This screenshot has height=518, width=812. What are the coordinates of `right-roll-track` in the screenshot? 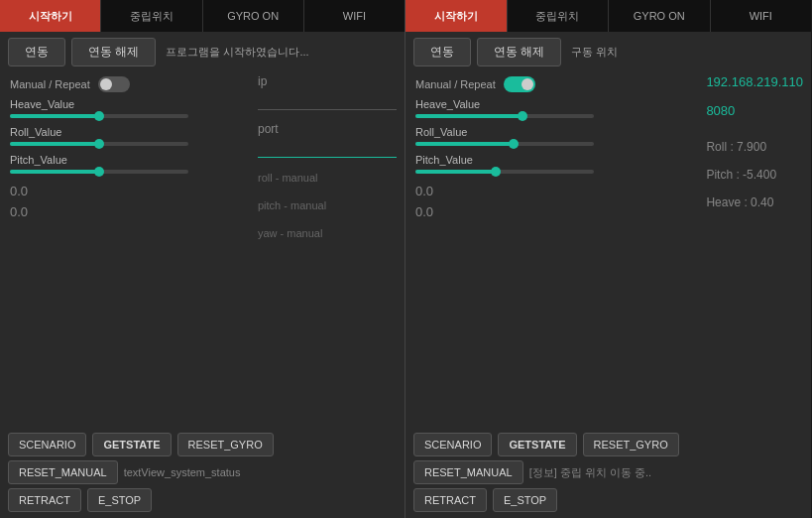 It's located at (505, 144).